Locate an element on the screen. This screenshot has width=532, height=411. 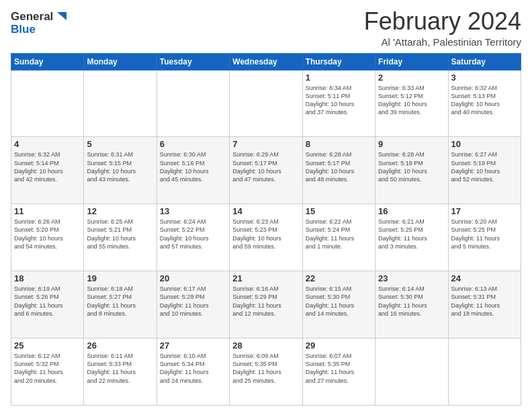
day-number: 8 is located at coordinates (339, 144).